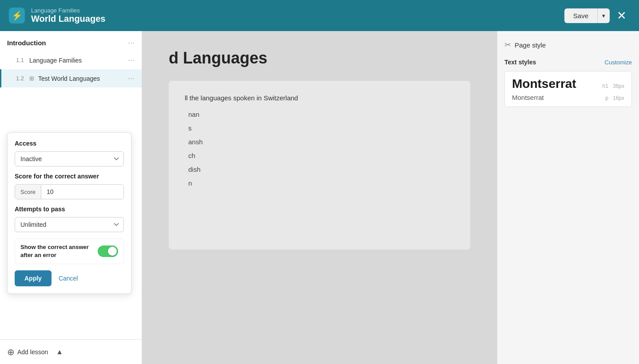  What do you see at coordinates (568, 45) in the screenshot?
I see `page-style-header: ✂ Page style` at bounding box center [568, 45].